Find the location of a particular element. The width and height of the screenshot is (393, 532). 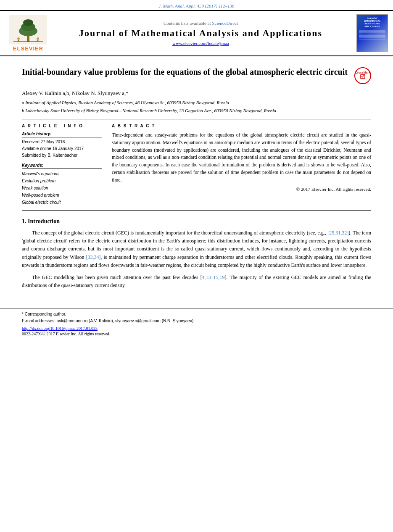

received-date: Received 27 May 2016 is located at coordinates (62, 142).